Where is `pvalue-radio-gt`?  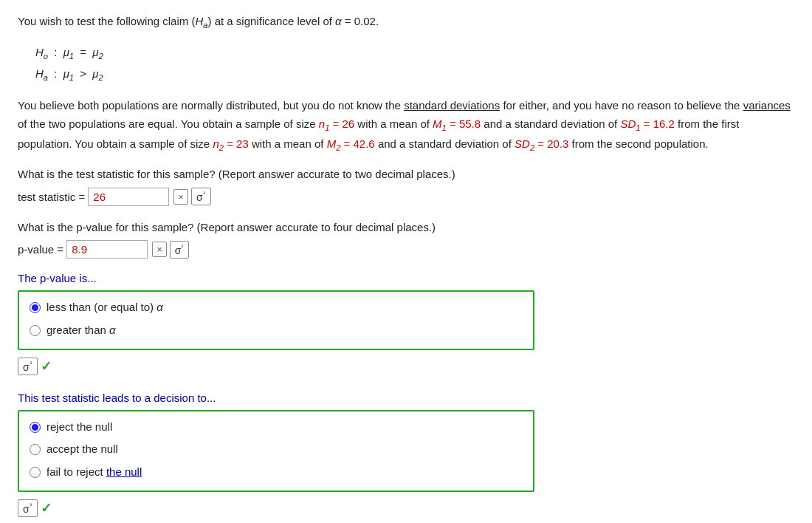 pvalue-radio-gt is located at coordinates (35, 331).